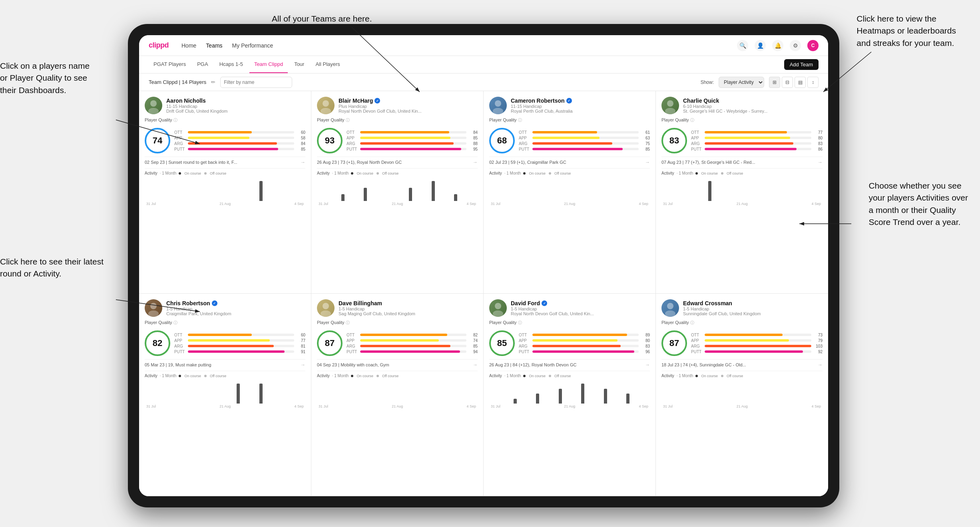 The image size is (980, 527). I want to click on score-circle: 82, so click(157, 343).